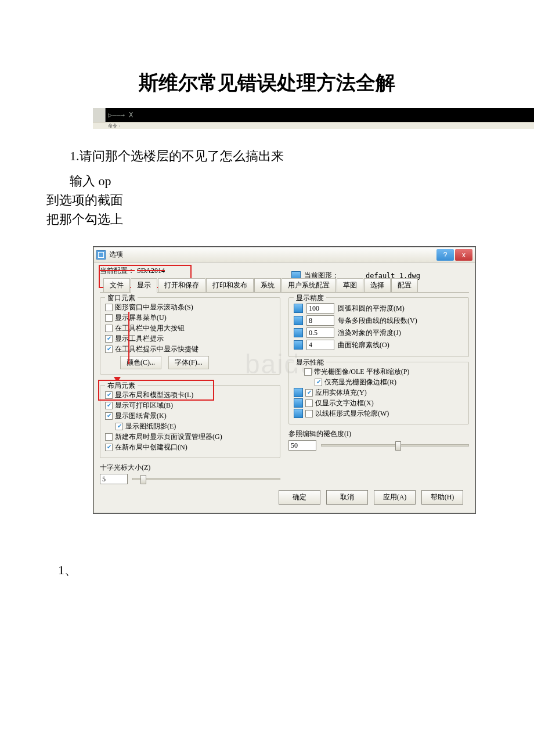  What do you see at coordinates (284, 286) in the screenshot?
I see `tab-bar: 文件 显示 打开和保存 打印和发布 系统 用户系统配置 草图 选择 配置` at bounding box center [284, 286].